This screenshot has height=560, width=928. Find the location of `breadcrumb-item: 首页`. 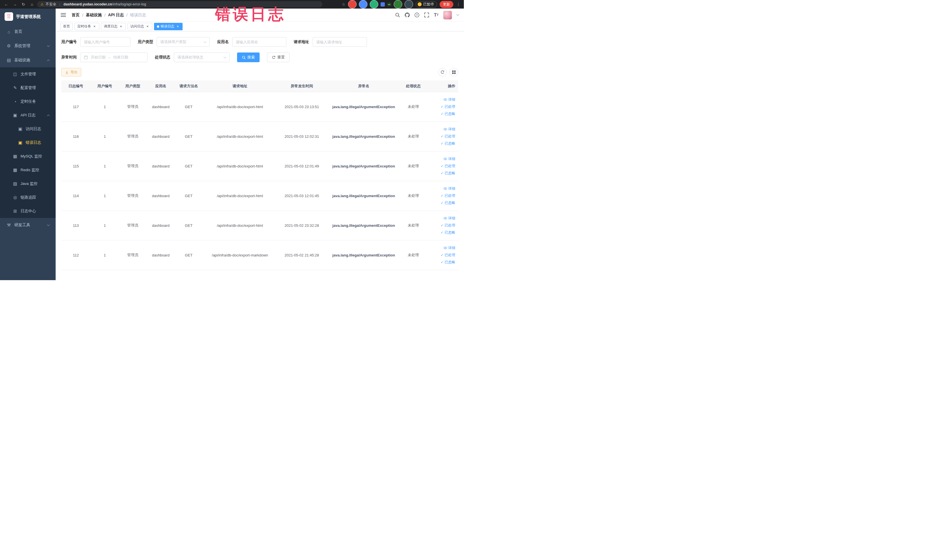

breadcrumb-item: 首页 is located at coordinates (75, 15).